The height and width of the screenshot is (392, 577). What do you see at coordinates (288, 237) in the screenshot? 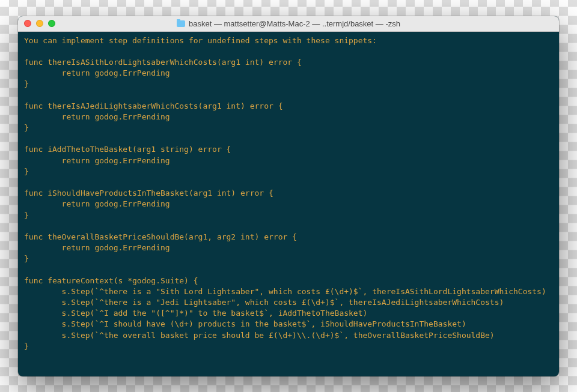
I see `terminal-line: func theOverallBasketPriceShouldBe(arg1,…` at bounding box center [288, 237].